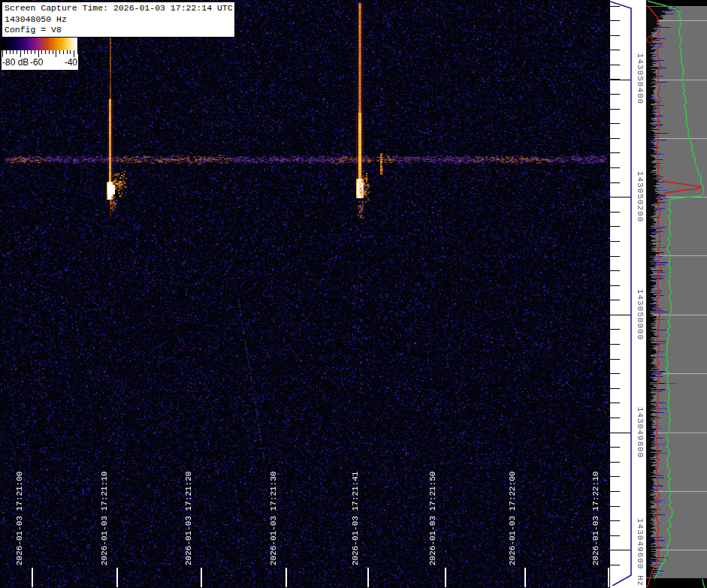  I want to click on colorbar-ruler: -80 dB -60 -40, so click(40, 60).